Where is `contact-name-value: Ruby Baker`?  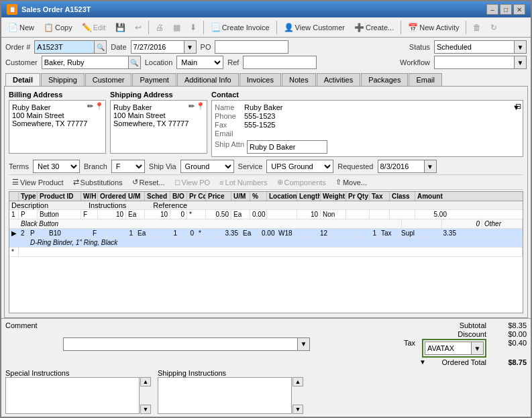
contact-name-value: Ruby Baker is located at coordinates (377, 107).